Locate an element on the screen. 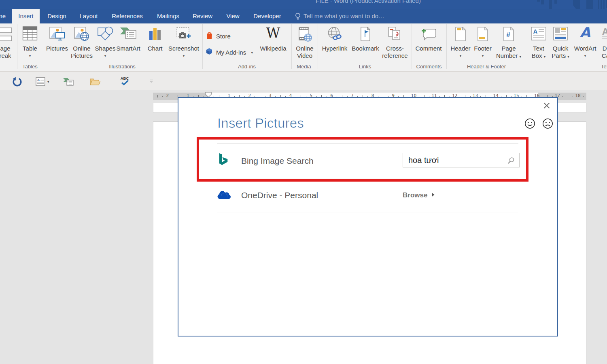 The height and width of the screenshot is (364, 607). tab-review: Review is located at coordinates (202, 16).